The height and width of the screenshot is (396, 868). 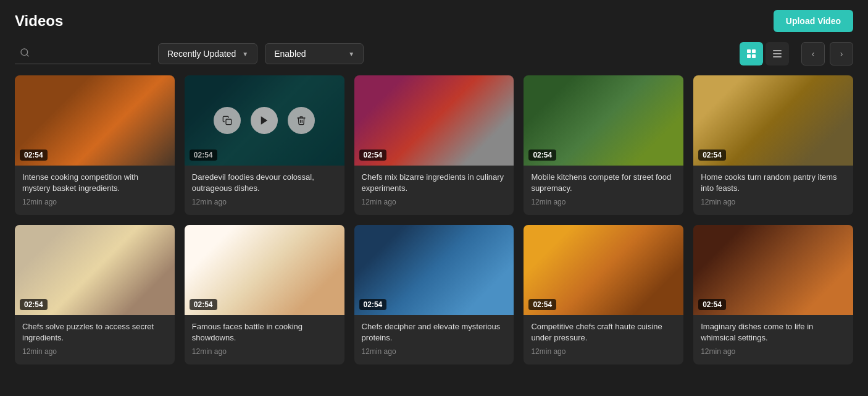 What do you see at coordinates (604, 340) in the screenshot?
I see `card-info: Competitive chefs craft haute cuisine un…` at bounding box center [604, 340].